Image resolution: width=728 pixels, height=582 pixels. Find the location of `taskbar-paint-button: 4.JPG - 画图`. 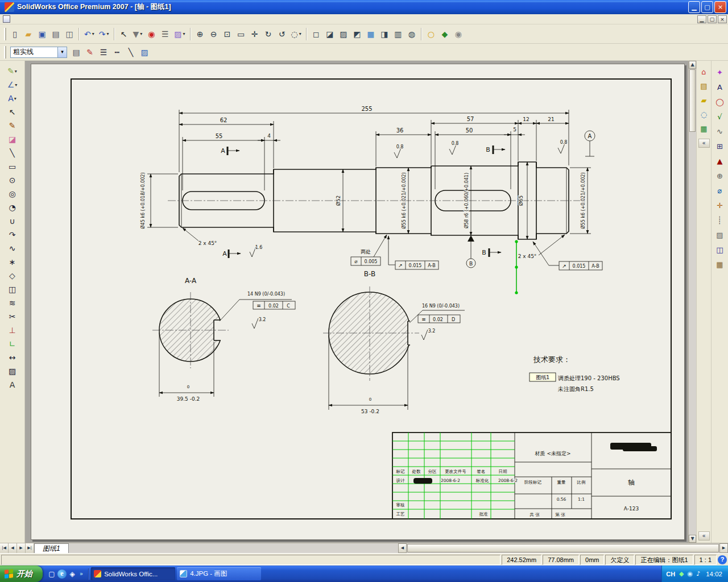

taskbar-paint-button: 4.JPG - 画图 is located at coordinates (219, 574).